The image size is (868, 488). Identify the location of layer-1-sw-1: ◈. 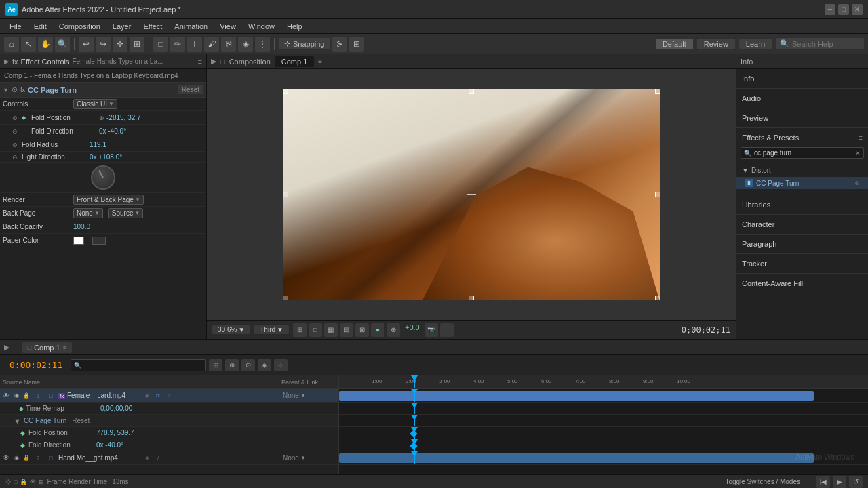
(147, 396).